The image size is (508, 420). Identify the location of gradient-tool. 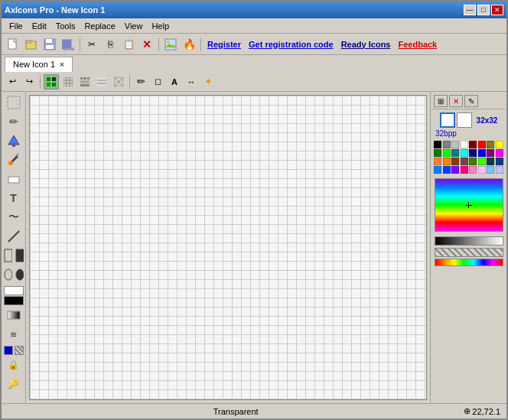
(14, 315).